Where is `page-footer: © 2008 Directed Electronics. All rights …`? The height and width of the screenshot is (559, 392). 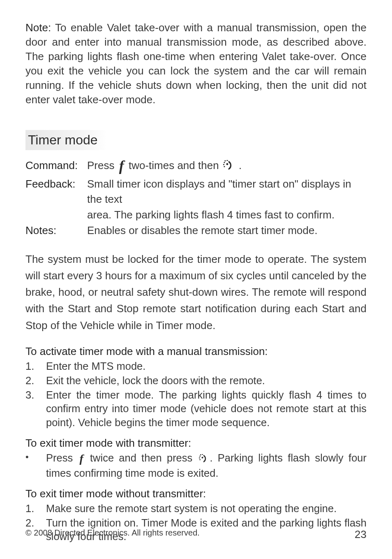 page-footer: © 2008 Directed Electronics. All rights … is located at coordinates (196, 535).